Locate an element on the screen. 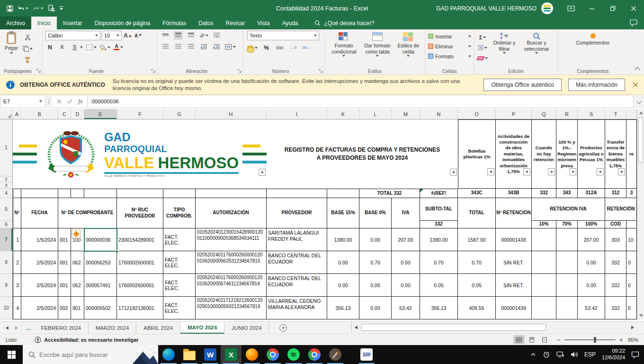 This screenshot has height=364, width=644. close-warning-icon is located at coordinates (635, 85).